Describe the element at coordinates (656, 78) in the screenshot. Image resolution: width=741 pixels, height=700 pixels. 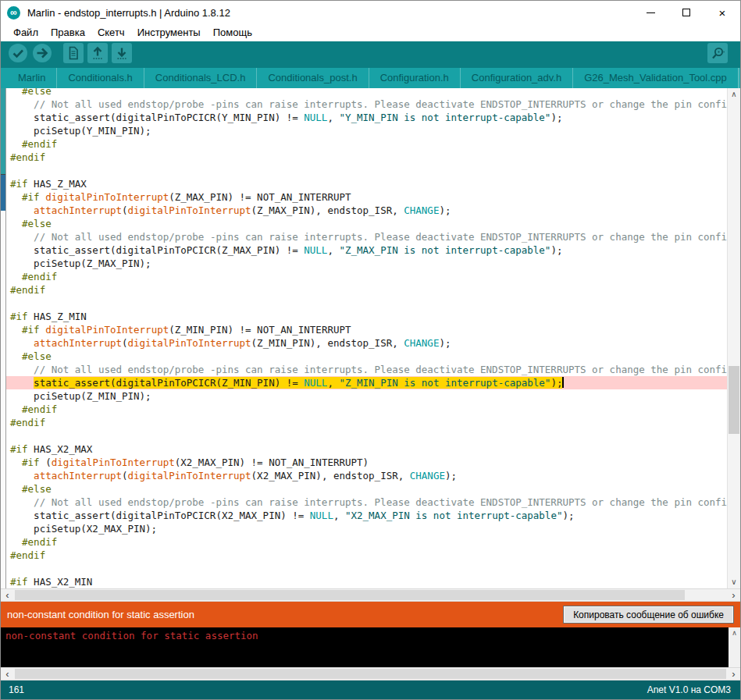
I see `tab-G26_Mesh_Validation_Tool.cpp: G26_Mesh_Validation_Tool.cpp` at that location.